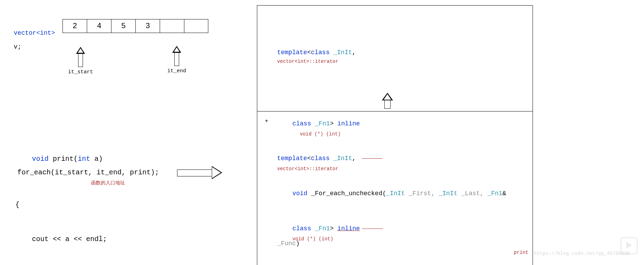 Image resolution: width=644 pixels, height=265 pixels. What do you see at coordinates (81, 61) in the screenshot?
I see `pointer-it-start: it_start` at bounding box center [81, 61].